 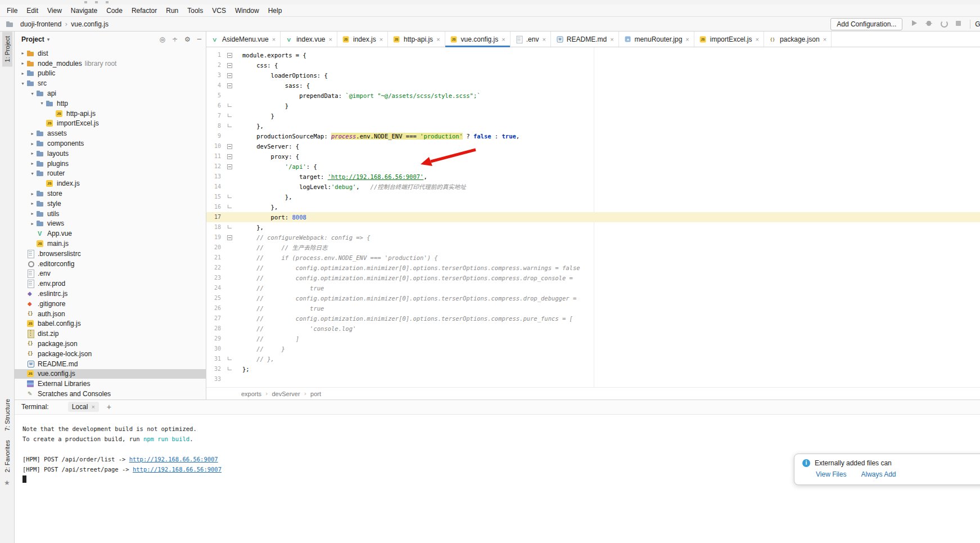 I want to click on line-number: 2, so click(x=215, y=65).